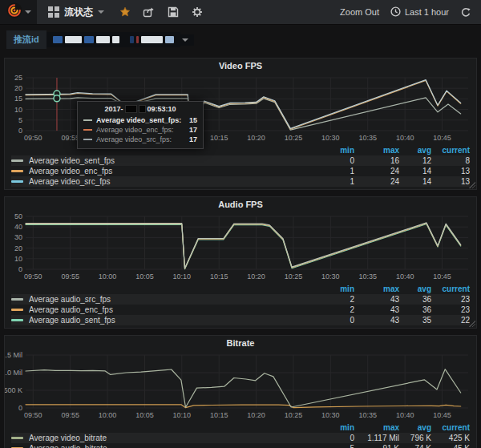 The height and width of the screenshot is (448, 481). Describe the element at coordinates (240, 446) in the screenshot. I see `legend-row: Average audio_bitrate591 K74 K45 K` at that location.